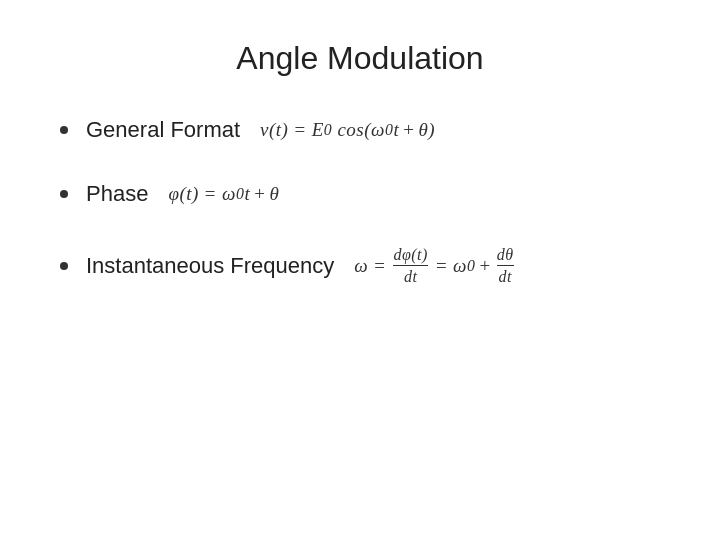  What do you see at coordinates (163, 130) in the screenshot?
I see `bullet-label: General Format` at bounding box center [163, 130].